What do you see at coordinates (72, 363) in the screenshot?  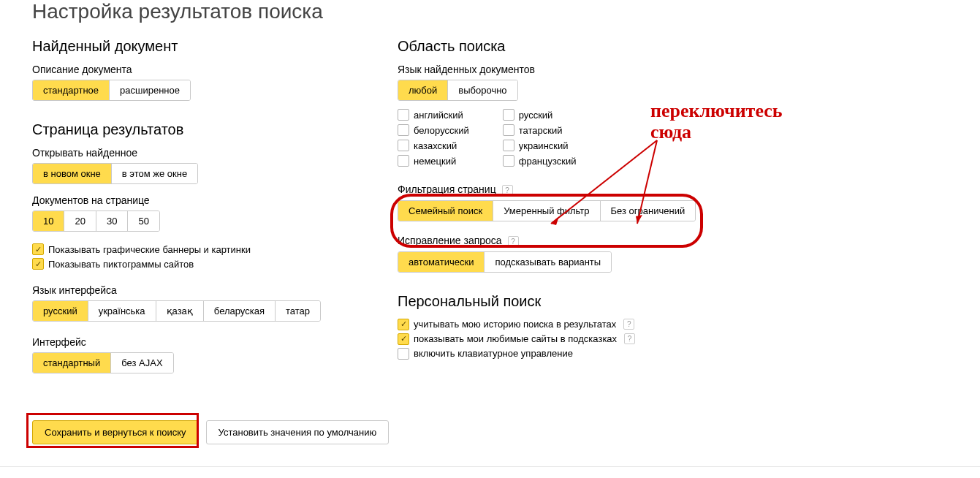 I see `iface-opt-standard: стандартный` at bounding box center [72, 363].